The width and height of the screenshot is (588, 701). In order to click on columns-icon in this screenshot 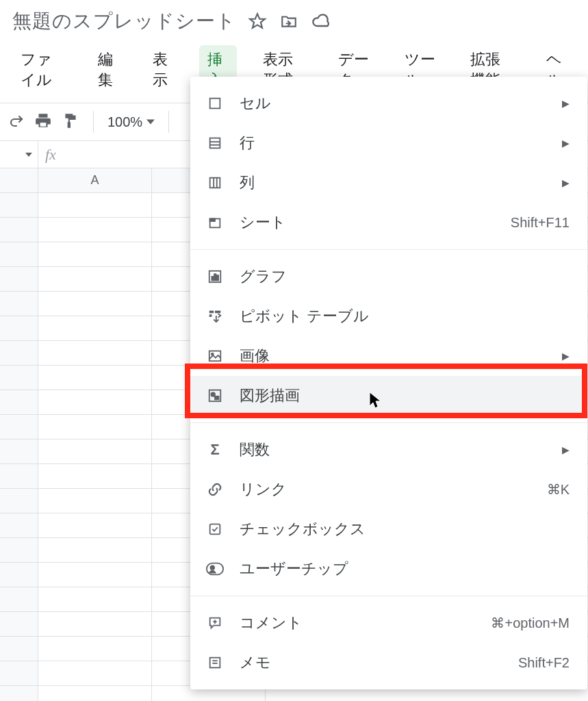, I will do `click(215, 183)`.